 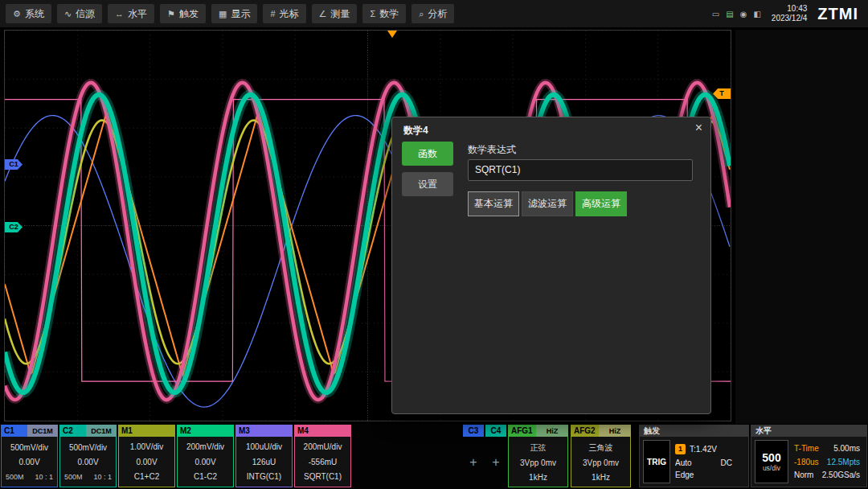 What do you see at coordinates (809, 456) in the screenshot?
I see `horizontal-status-panel: 水平 500 us/div T-Time 5.00ms -180us 12.5M…` at bounding box center [809, 456].